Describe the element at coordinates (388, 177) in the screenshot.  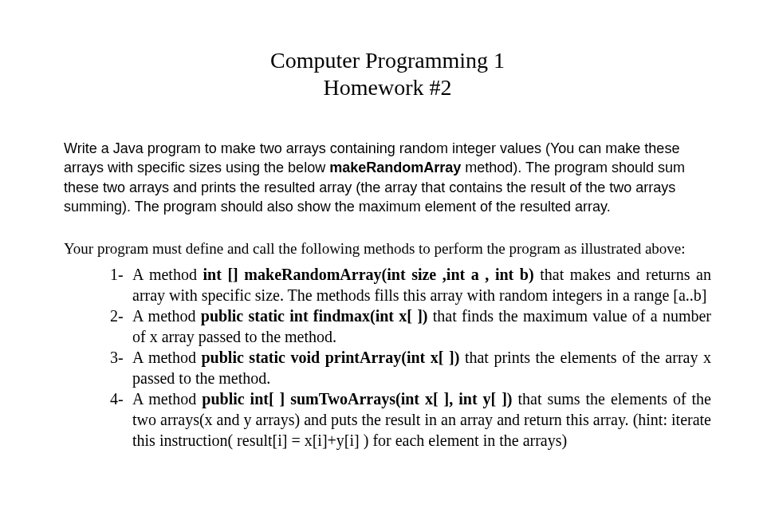
I see `intro-paragraph: Write a Java program to make two arrays …` at that location.